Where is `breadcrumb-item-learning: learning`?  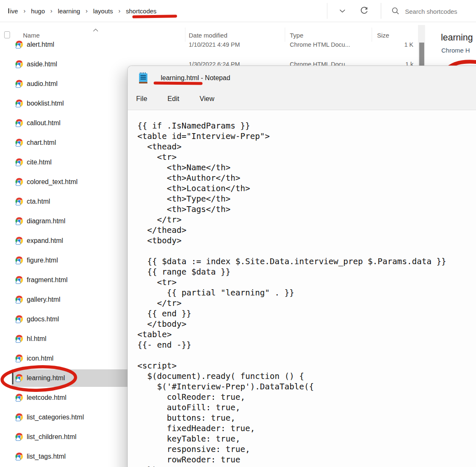 breadcrumb-item-learning: learning is located at coordinates (69, 11).